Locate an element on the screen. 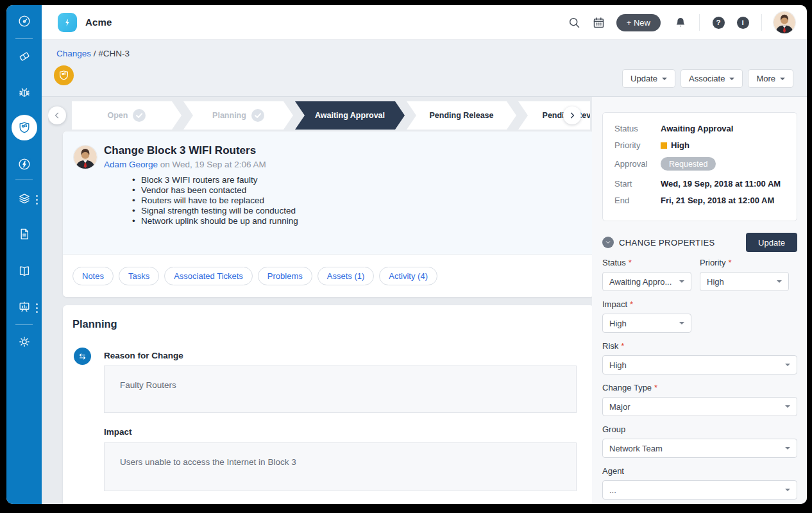 The width and height of the screenshot is (812, 513). sidebar-item-admin is located at coordinates (24, 342).